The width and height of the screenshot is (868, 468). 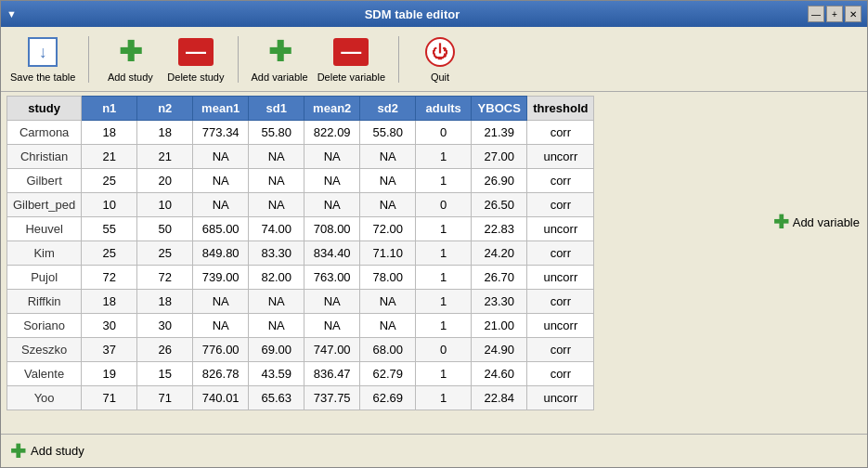 I want to click on cell-r3-c5: NA, so click(x=332, y=205).